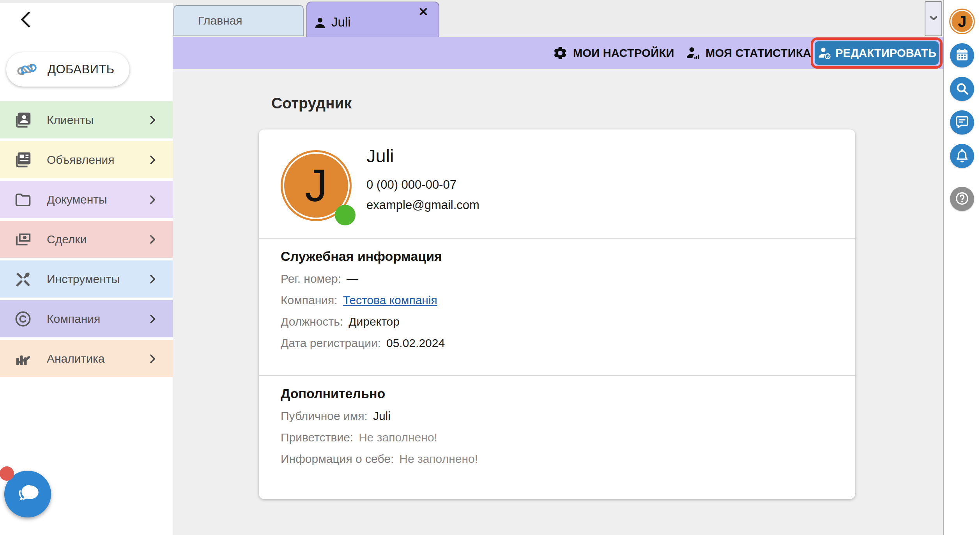 This screenshot has width=980, height=535. I want to click on employee-name: Juli, so click(380, 156).